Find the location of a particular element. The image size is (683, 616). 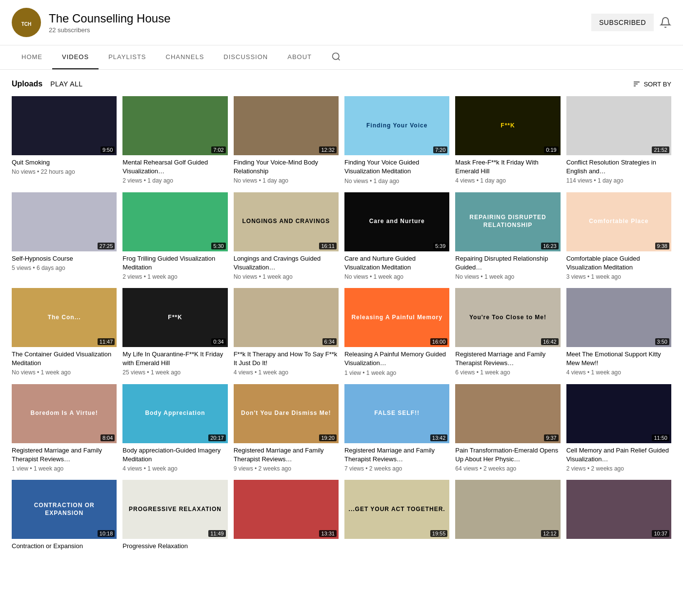

video-info: Mental Rehearsal Golf Guided Visualizati… is located at coordinates (175, 171).